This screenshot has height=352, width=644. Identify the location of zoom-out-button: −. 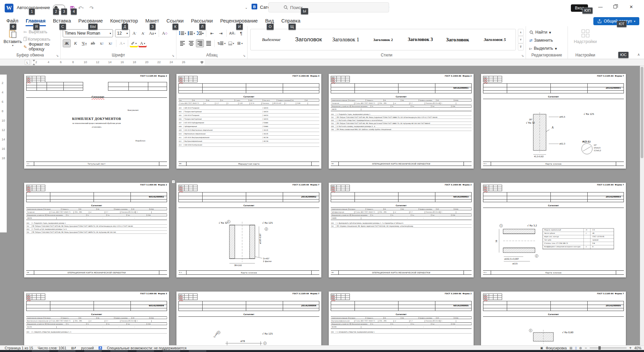
(586, 348).